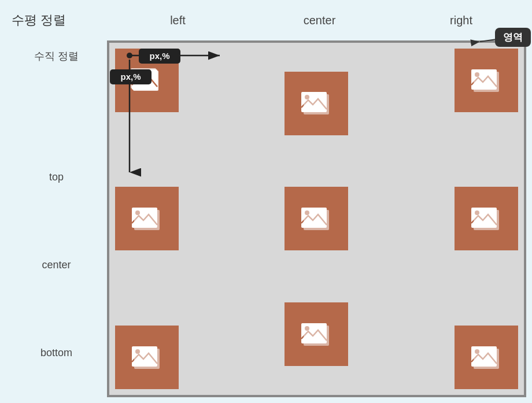  What do you see at coordinates (57, 353) in the screenshot?
I see `row-bottom-label: bottom` at bounding box center [57, 353].